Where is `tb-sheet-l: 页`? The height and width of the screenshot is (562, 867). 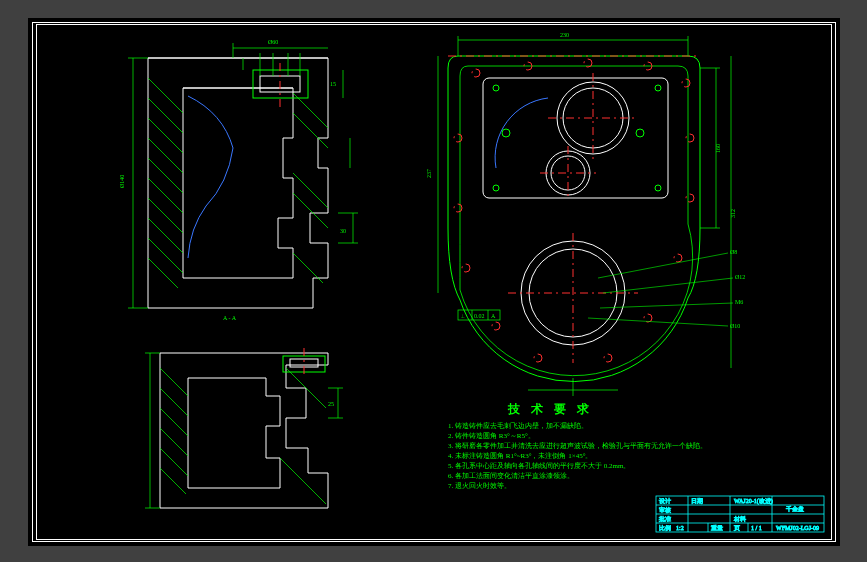
tb-sheet-l: 页 is located at coordinates (737, 528).